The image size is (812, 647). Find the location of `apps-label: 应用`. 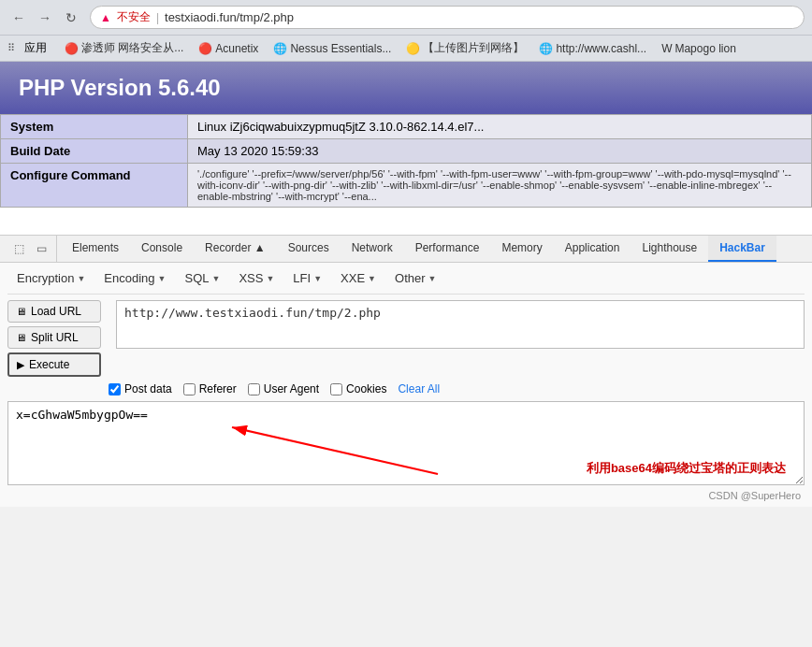

apps-label: 应用 is located at coordinates (36, 49).